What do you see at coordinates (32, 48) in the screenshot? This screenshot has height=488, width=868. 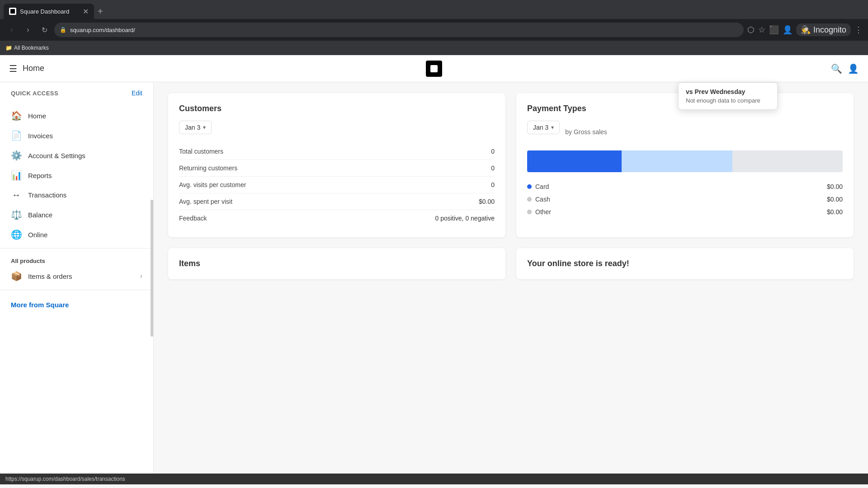 I see `bookmarks-label: All Bookmarks` at bounding box center [32, 48].